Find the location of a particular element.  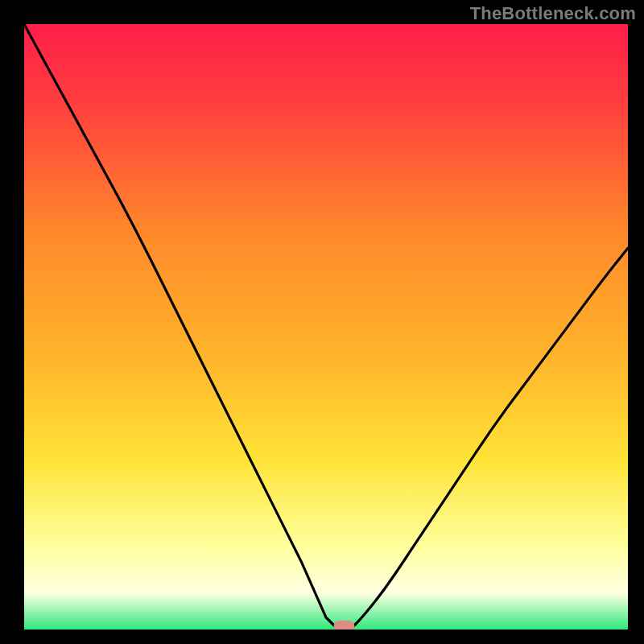

optimum-marker is located at coordinates (345, 625).